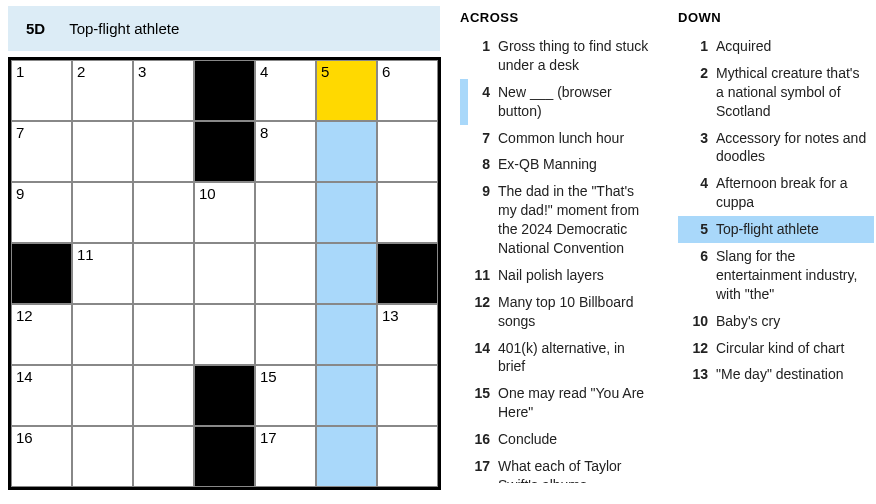 This screenshot has height=504, width=876. I want to click on grid-cell: 17, so click(286, 456).